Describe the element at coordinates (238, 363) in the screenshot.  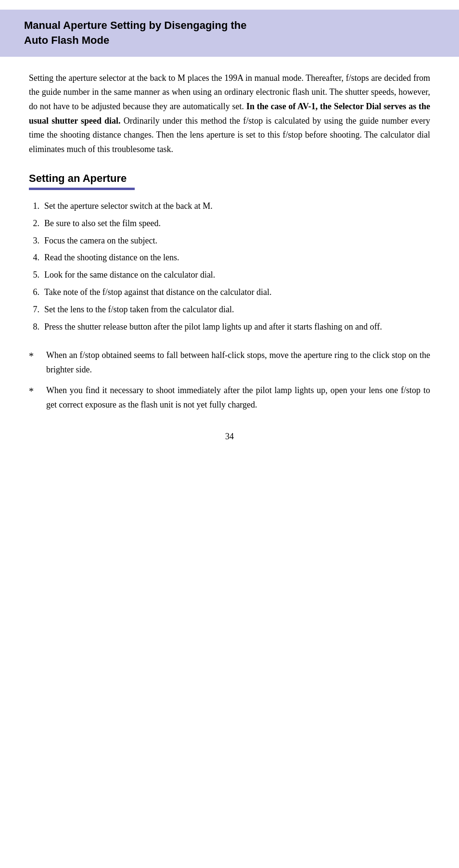
I see `bullet-text: When an f/stop obtained seems to fall be…` at that location.